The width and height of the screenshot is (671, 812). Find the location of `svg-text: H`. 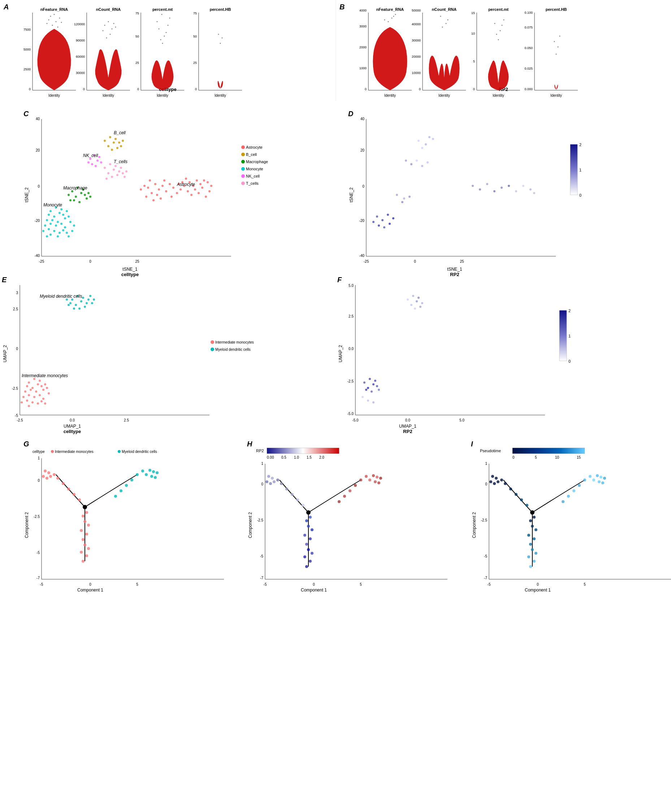

svg-text: H is located at coordinates (250, 444).